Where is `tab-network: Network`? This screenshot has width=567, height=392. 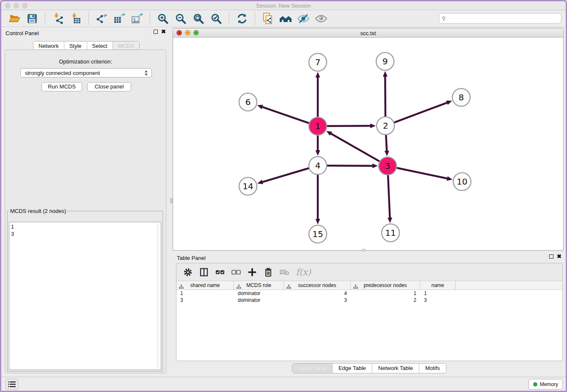
tab-network: Network is located at coordinates (49, 46).